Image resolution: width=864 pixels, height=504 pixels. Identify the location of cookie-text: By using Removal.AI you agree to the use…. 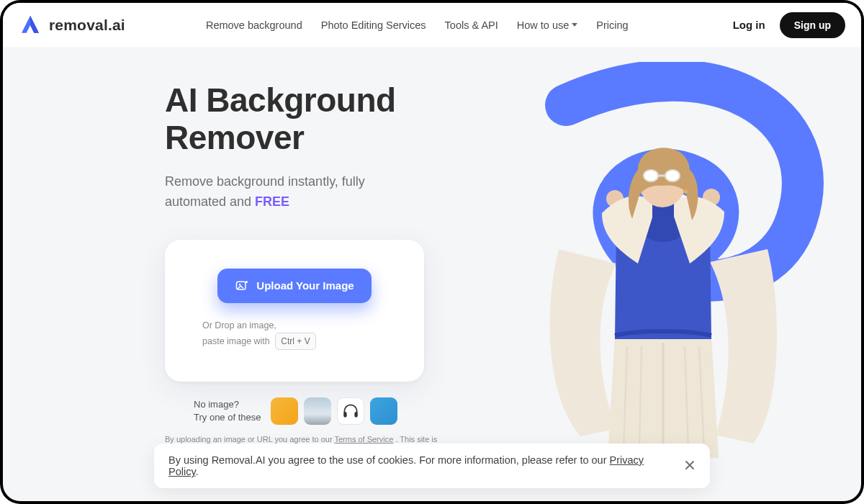
(421, 466).